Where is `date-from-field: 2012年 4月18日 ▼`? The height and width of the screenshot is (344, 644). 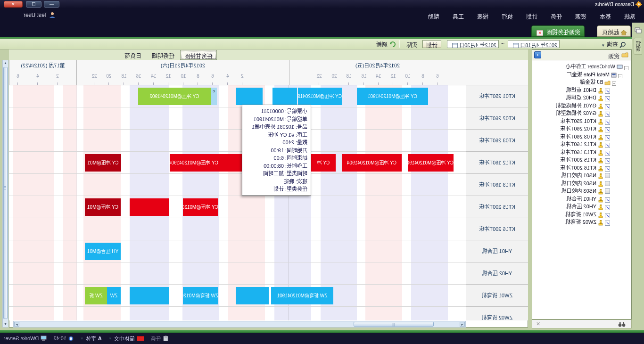 date-from-field: 2012年 4月18日 ▼ is located at coordinates (534, 44).